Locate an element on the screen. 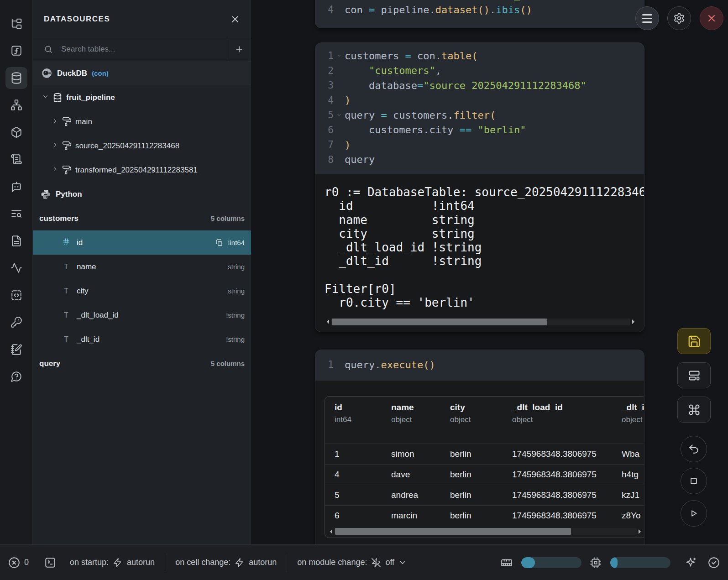 The height and width of the screenshot is (580, 728). cell-change-setting: on cell change: autorun is located at coordinates (226, 563).